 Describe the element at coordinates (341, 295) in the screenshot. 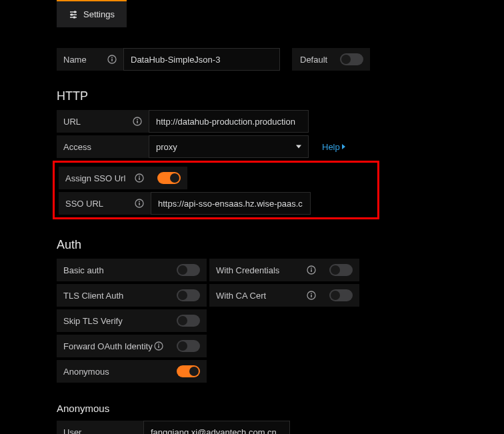

I see `with-ca-cert-toggle` at that location.